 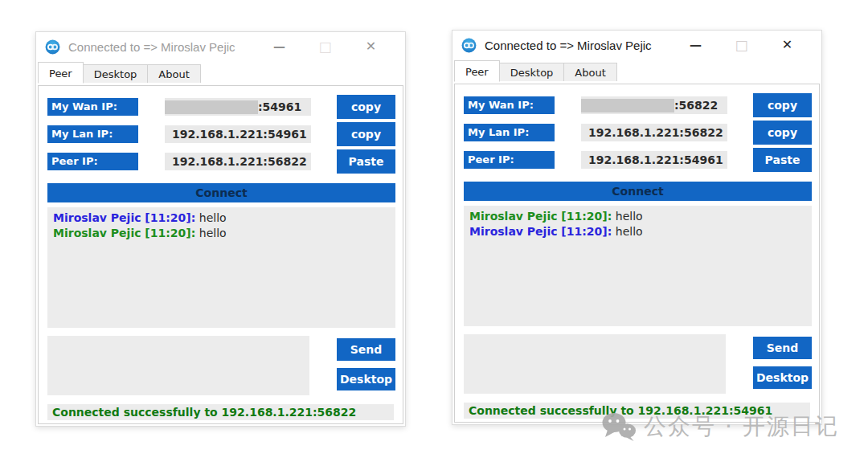 What do you see at coordinates (238, 107) in the screenshot?
I see `wan-ip-field: :54961` at bounding box center [238, 107].